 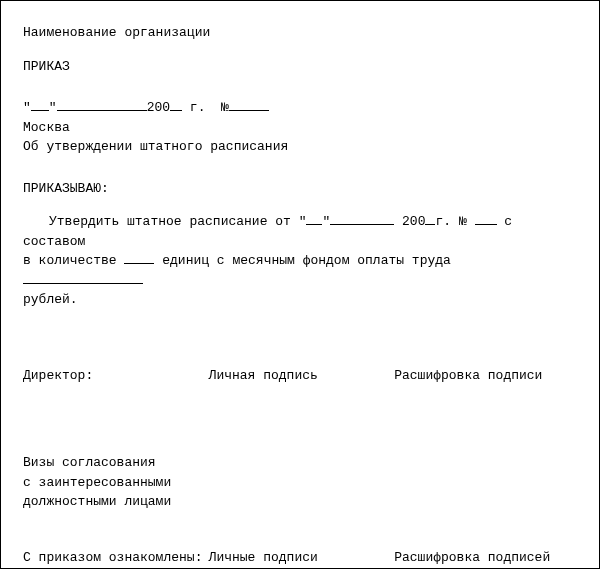 I want to click on city: Москва, so click(x=300, y=128).